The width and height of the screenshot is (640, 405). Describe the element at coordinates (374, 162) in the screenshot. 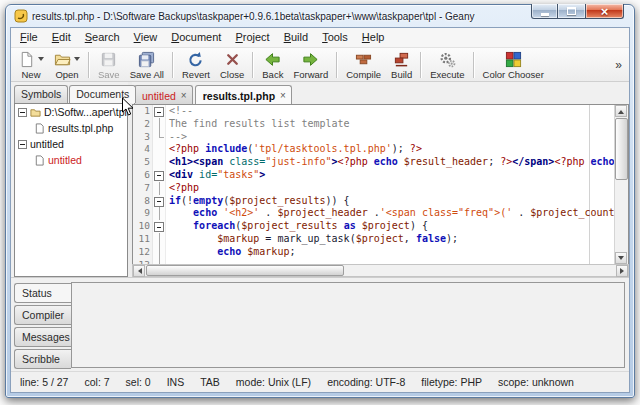

I see `code-line: 5<h1><span class="just-info"><?php echo …` at that location.